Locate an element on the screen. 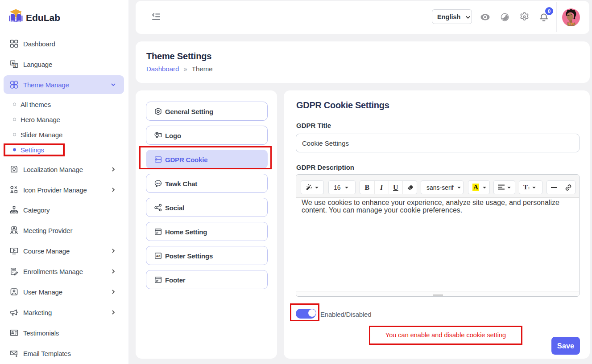  svg-text: TALK is located at coordinates (158, 183).